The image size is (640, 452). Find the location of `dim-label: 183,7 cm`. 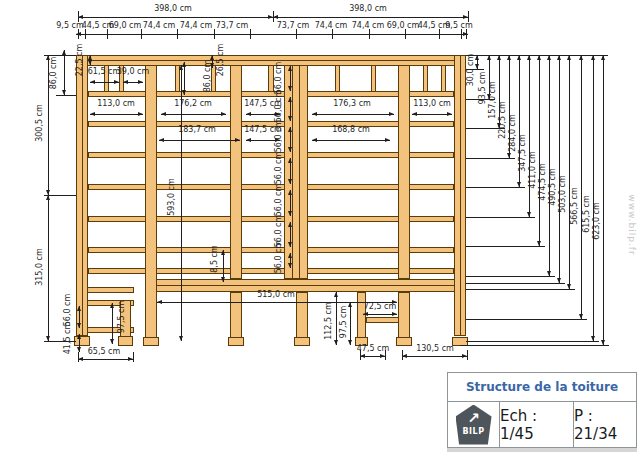

dim-label: 183,7 cm is located at coordinates (197, 130).